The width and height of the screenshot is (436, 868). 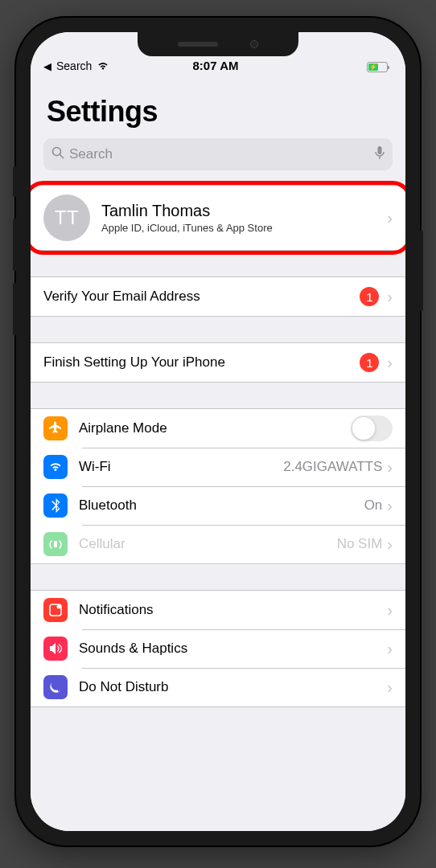 I want to click on dnd-row: Do Not Disturb ›, so click(x=218, y=687).